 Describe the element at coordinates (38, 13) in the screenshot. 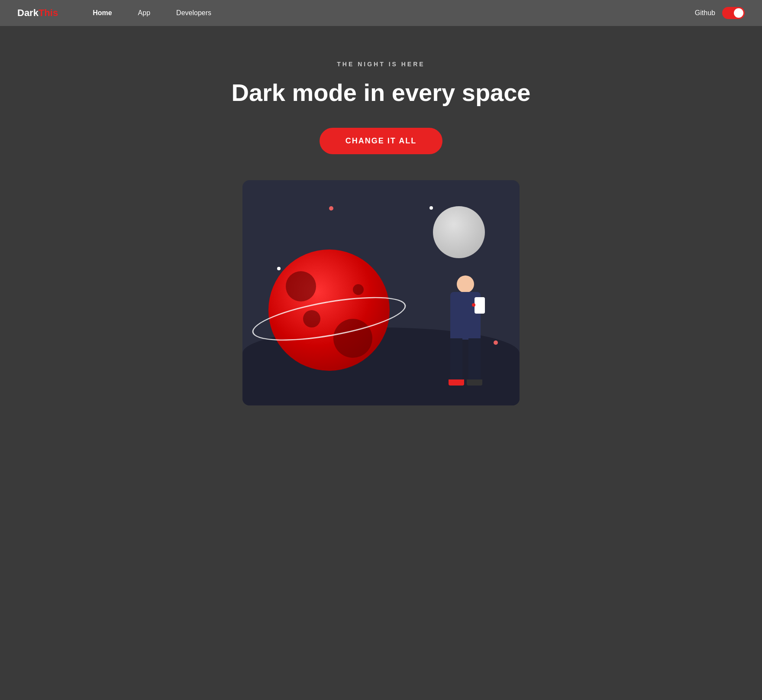

I see `logo: DarkThis` at that location.